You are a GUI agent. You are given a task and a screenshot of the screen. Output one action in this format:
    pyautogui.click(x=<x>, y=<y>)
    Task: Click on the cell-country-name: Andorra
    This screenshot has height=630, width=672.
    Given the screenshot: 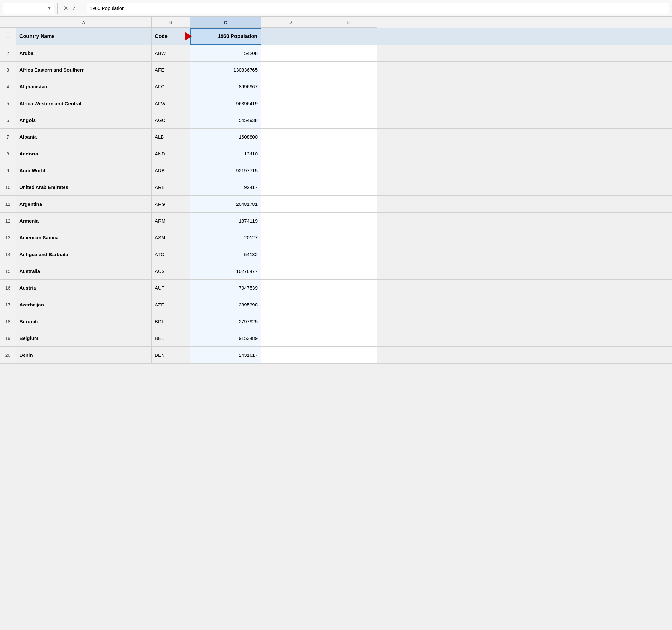 What is the action you would take?
    pyautogui.click(x=84, y=154)
    